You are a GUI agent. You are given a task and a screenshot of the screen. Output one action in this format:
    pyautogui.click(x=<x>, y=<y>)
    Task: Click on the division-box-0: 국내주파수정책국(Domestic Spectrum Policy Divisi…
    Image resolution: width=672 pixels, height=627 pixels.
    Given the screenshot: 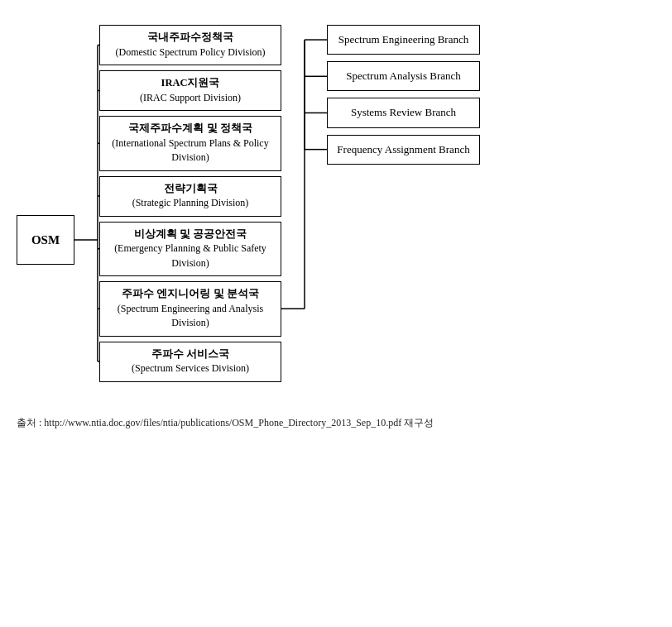 What is the action you would take?
    pyautogui.click(x=190, y=45)
    